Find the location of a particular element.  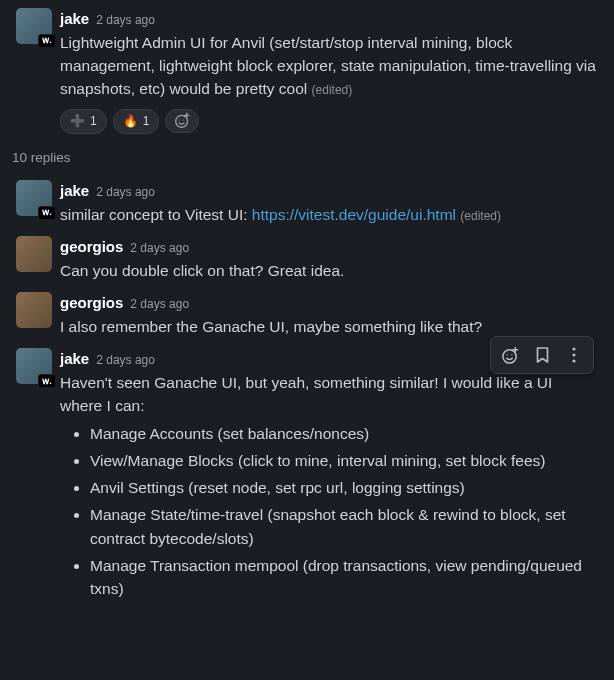

reply-message: georgios 2 days ago I also remember the … is located at coordinates (307, 314).